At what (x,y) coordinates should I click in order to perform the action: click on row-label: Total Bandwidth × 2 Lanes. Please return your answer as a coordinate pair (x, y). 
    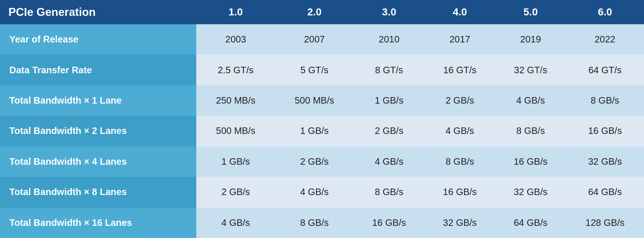
    Looking at the image, I should click on (98, 131).